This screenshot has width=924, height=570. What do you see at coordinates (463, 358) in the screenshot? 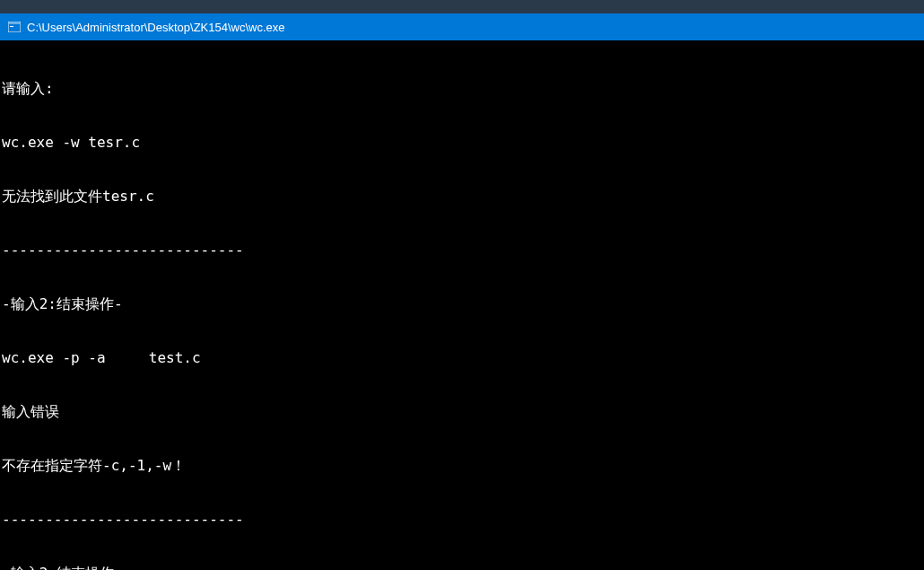
I see `terminal-line: wc.exe -p -a test.c` at bounding box center [463, 358].